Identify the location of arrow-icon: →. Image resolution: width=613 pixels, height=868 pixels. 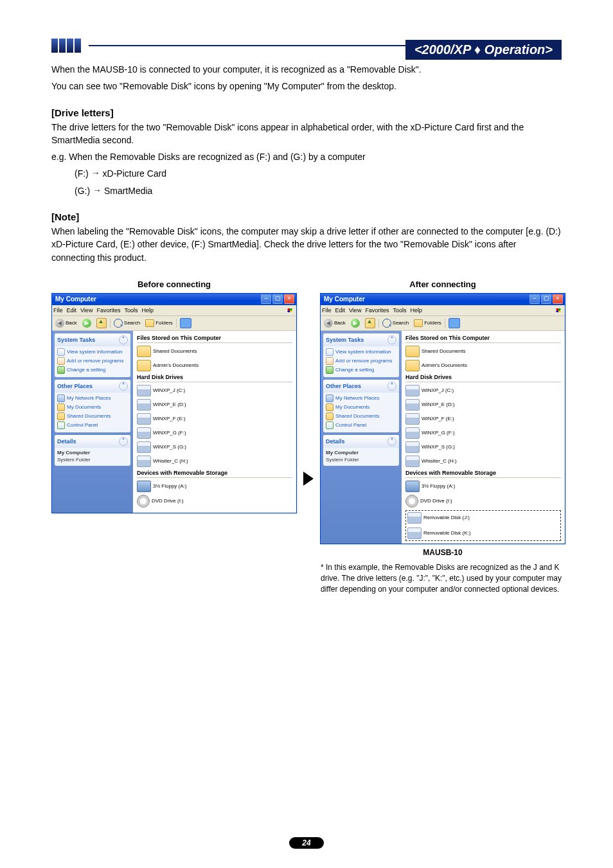
(96, 173).